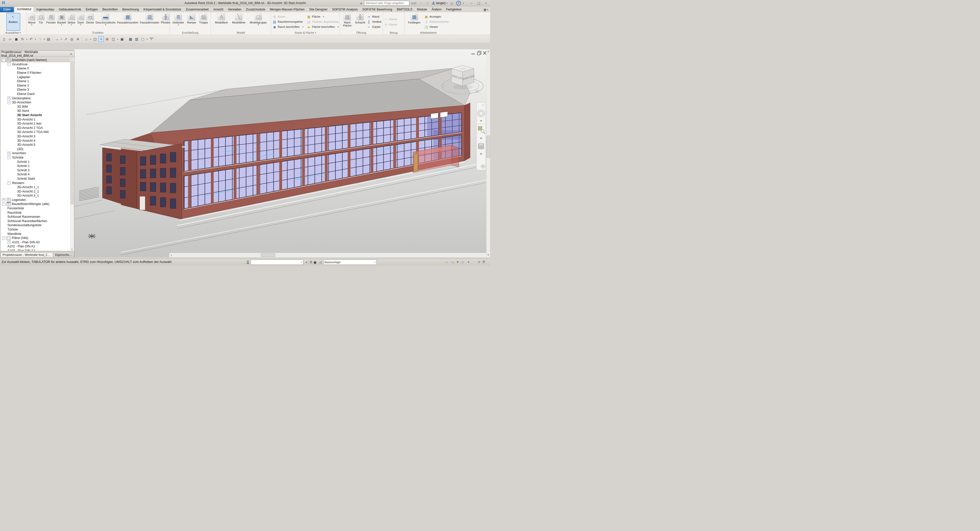 The image size is (980, 531). Describe the element at coordinates (130, 39) in the screenshot. I see `tile-windows-icon` at that location.